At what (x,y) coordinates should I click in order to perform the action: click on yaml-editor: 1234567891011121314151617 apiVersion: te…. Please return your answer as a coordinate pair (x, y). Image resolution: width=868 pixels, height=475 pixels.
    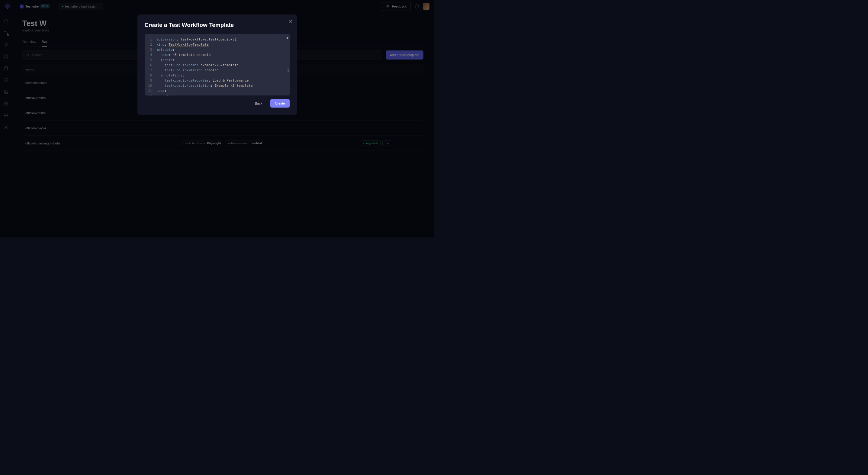
    Looking at the image, I should click on (217, 65).